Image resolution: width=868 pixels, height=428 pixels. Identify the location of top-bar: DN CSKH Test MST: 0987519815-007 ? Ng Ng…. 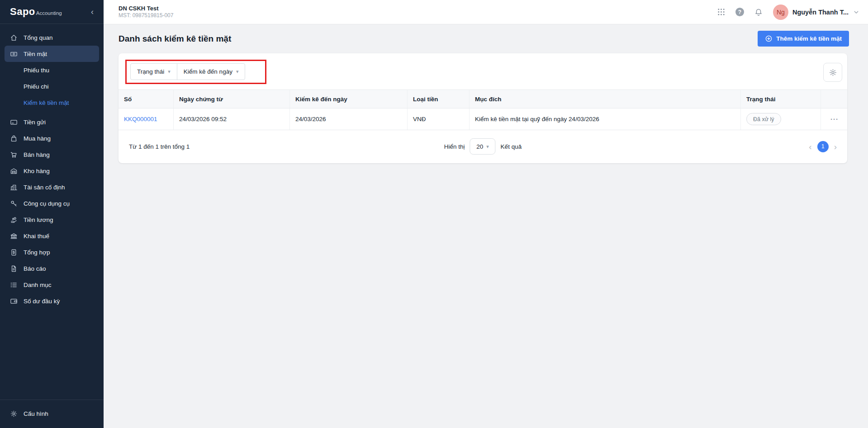
(486, 12).